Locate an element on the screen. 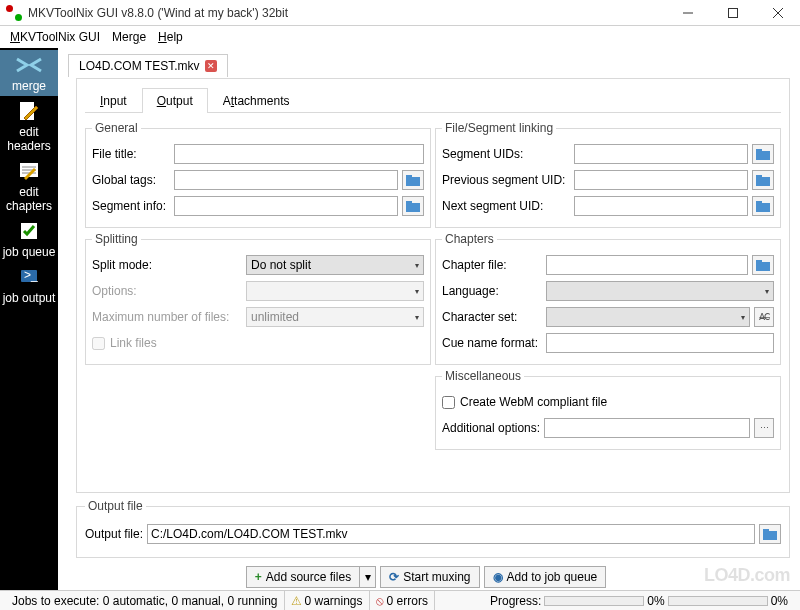 This screenshot has height=610, width=800. tab-input: Input is located at coordinates (114, 100).